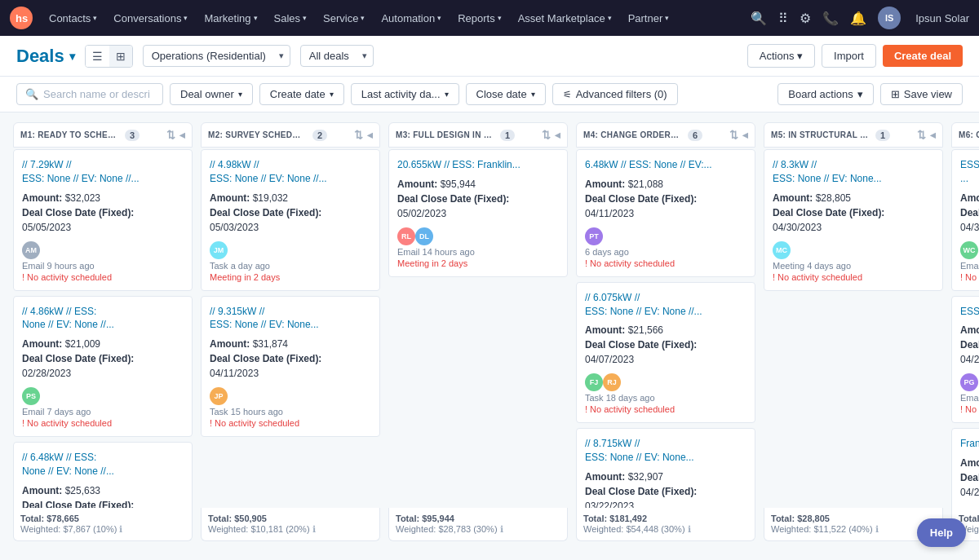 This screenshot has height=560, width=979. Describe the element at coordinates (302, 95) in the screenshot. I see `create-date-filter: Create date ▾` at that location.